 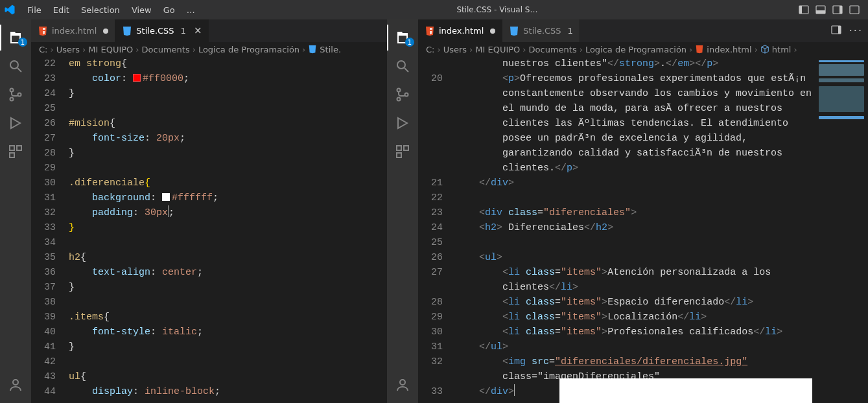 What do you see at coordinates (61, 10) in the screenshot?
I see `menu-edit: Edit` at bounding box center [61, 10].